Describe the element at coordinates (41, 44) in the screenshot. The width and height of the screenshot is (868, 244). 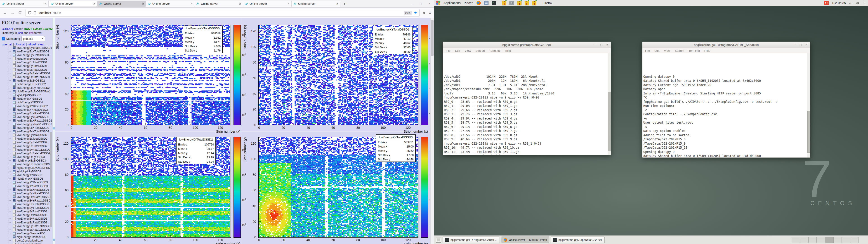
I see `clear-link: clear` at that location.